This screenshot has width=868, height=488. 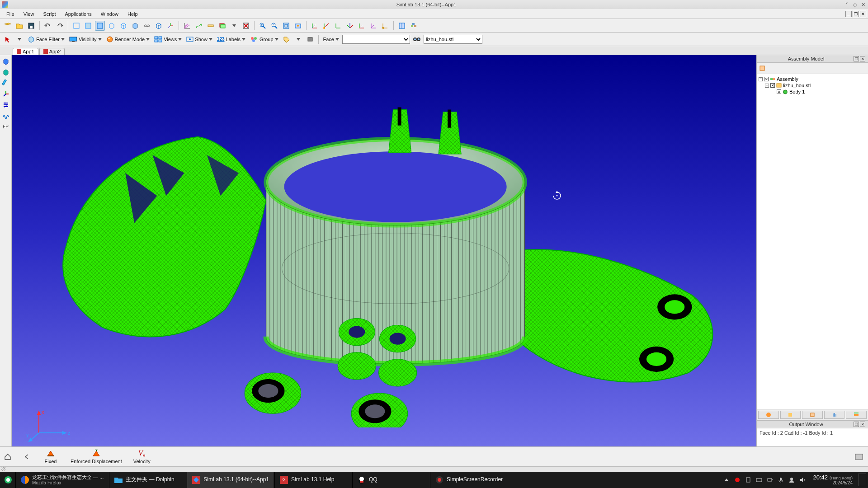 I want to click on mdi-close-button: ✕, so click(x=863, y=14).